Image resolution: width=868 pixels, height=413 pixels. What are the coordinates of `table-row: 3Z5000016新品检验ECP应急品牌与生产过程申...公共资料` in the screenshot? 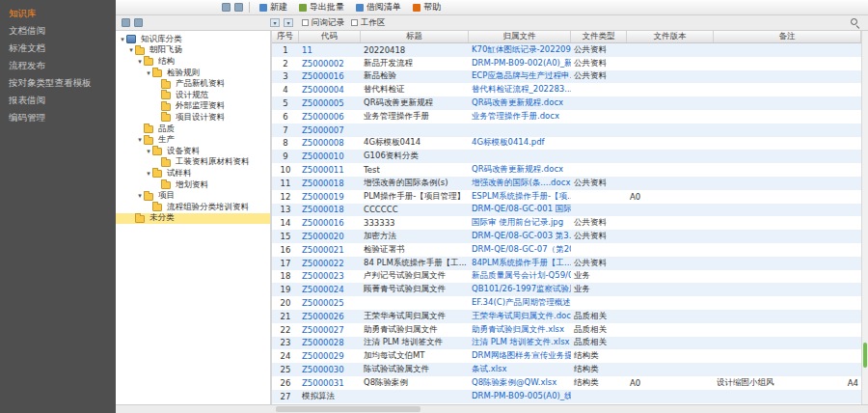 It's located at (567, 77).